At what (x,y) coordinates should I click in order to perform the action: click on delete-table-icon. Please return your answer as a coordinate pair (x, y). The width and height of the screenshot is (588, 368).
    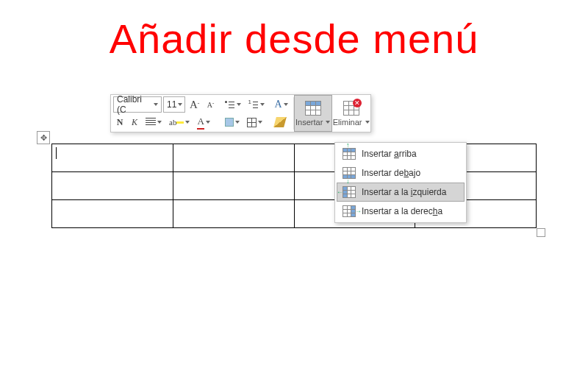
    Looking at the image, I should click on (351, 108).